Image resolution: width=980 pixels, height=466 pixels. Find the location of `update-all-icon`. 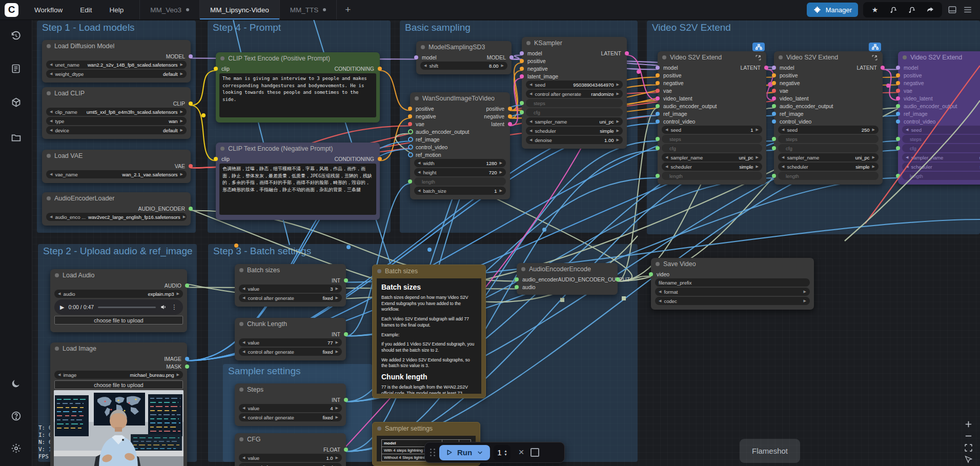

update-all-icon is located at coordinates (912, 10).